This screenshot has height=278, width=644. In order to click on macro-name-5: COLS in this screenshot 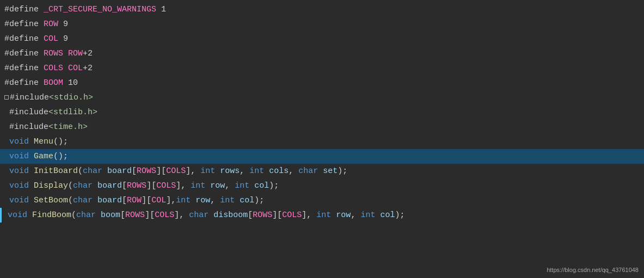, I will do `click(53, 69)`.